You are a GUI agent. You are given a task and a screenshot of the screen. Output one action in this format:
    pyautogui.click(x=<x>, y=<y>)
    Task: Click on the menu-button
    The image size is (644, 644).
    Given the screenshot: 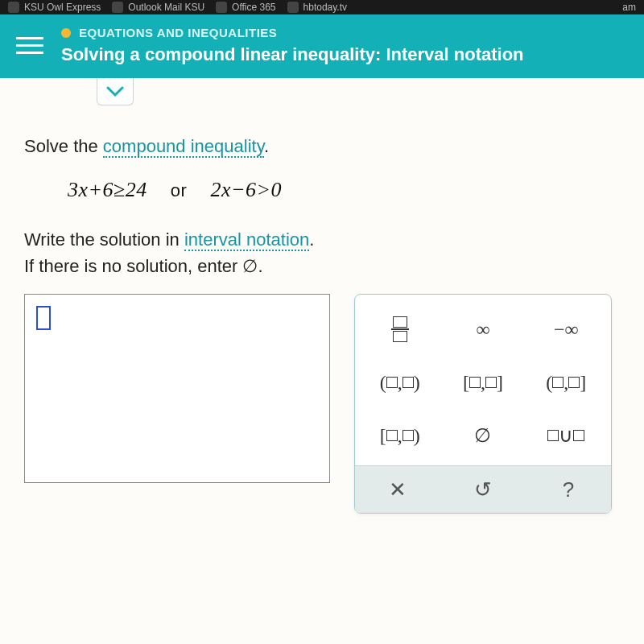 What is the action you would take?
    pyautogui.click(x=30, y=45)
    